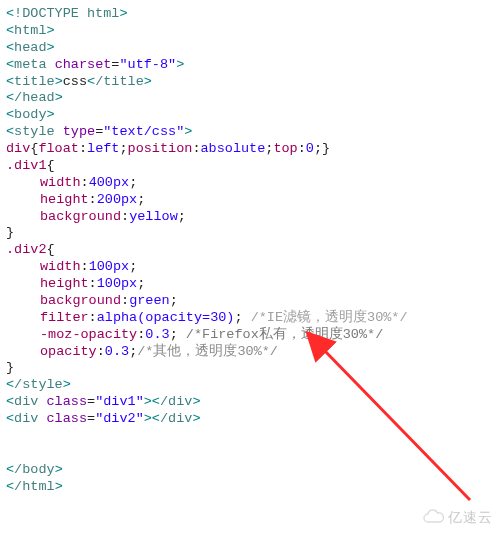  I want to click on watermark-text: 亿速云, so click(470, 518).